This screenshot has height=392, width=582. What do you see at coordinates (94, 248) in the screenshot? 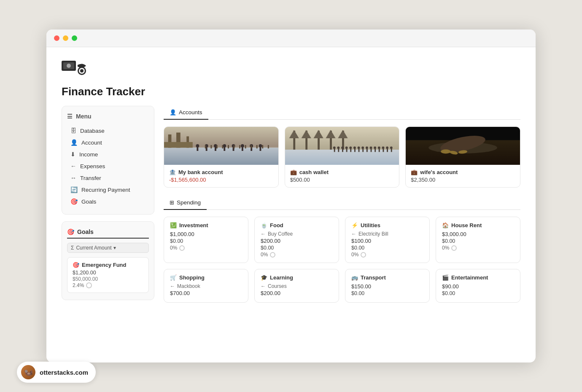
I see `goals-filter-label: Current Amount` at bounding box center [94, 248].